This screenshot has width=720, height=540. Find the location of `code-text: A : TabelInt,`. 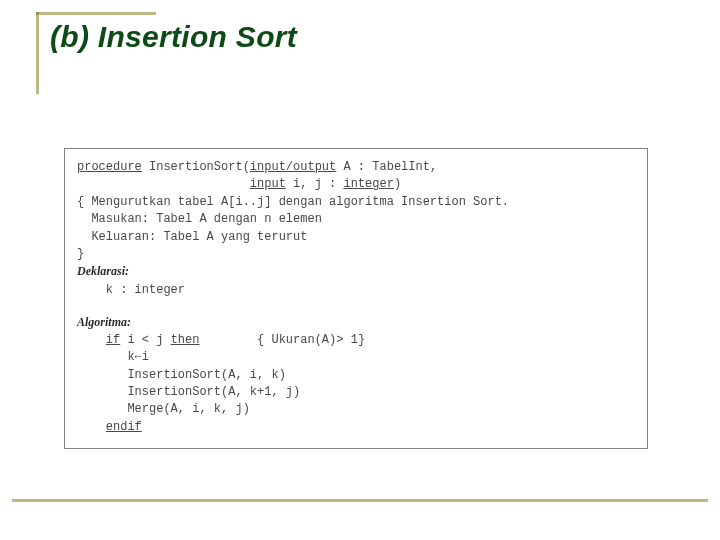

code-text: A : TabelInt, is located at coordinates (386, 167).